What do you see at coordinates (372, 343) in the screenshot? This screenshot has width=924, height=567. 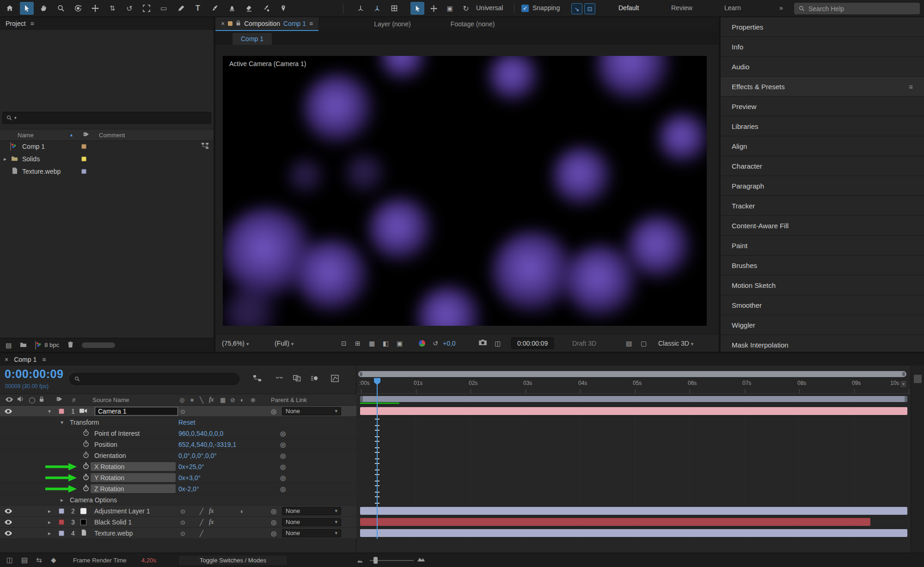 I see `transparency-grid-icon: ▦` at bounding box center [372, 343].